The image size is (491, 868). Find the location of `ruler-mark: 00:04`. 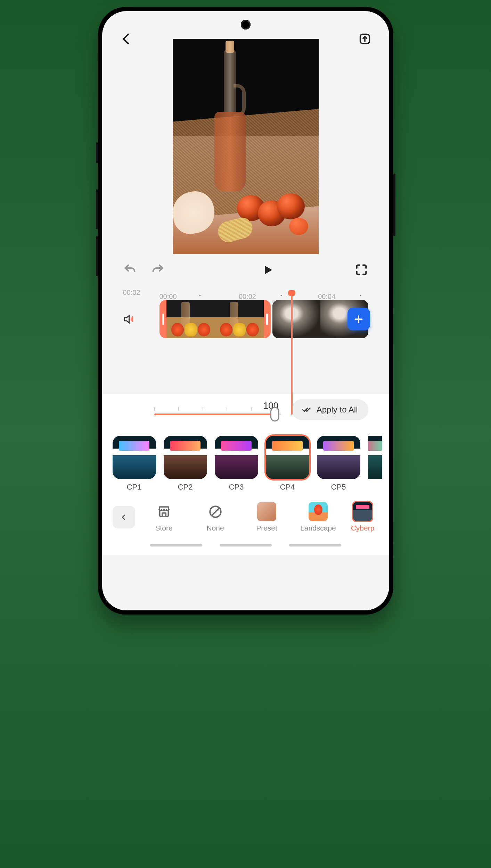

ruler-mark: 00:04 is located at coordinates (327, 297).